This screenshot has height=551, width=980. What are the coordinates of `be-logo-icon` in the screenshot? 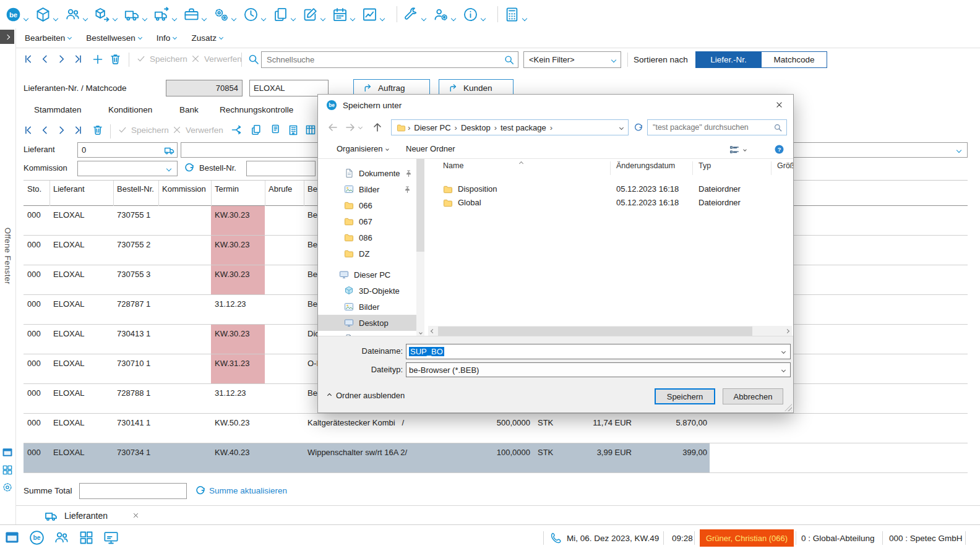 It's located at (16, 15).